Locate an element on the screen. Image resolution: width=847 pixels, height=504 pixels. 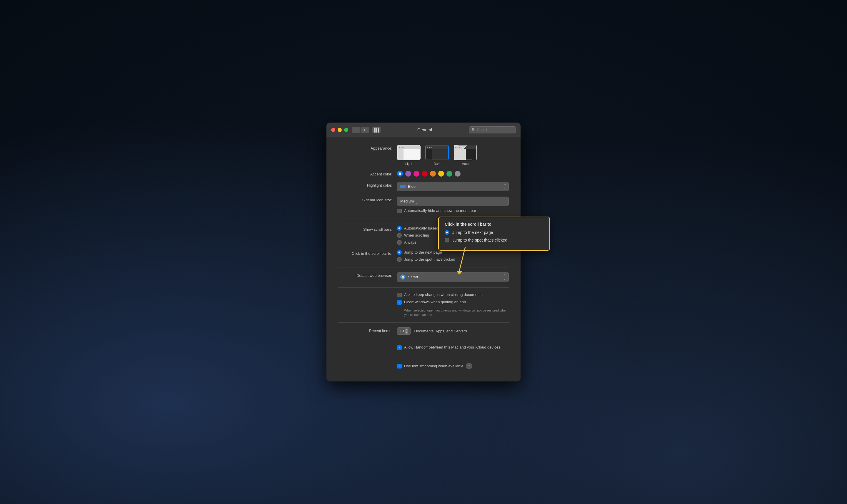
stepper-up-icon: ▲ is located at coordinates (407, 329).